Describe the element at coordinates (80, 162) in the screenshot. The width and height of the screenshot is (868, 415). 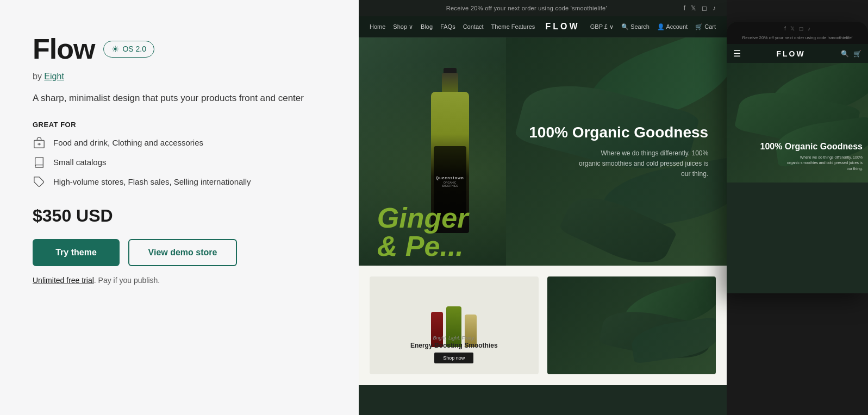
I see `feature-text-2: Small catalogs` at that location.